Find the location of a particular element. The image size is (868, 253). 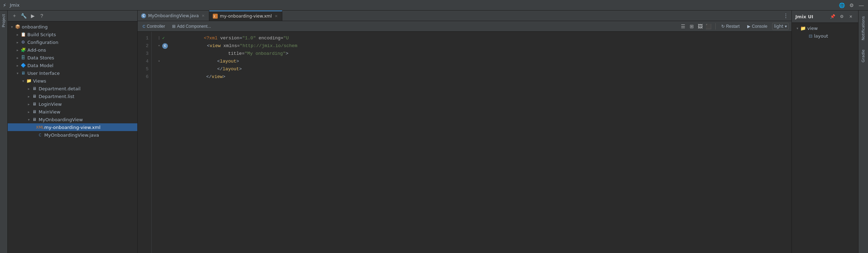

root-label: onboarding is located at coordinates (35, 27).